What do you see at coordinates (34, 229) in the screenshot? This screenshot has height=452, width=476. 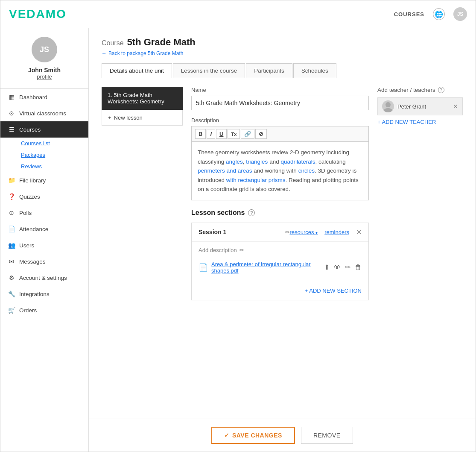 I see `sidebar-item-label: Attendance` at bounding box center [34, 229].